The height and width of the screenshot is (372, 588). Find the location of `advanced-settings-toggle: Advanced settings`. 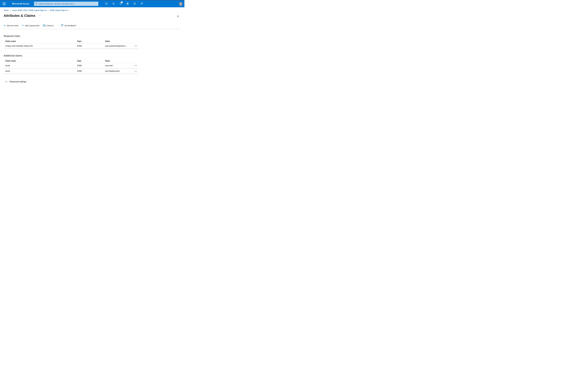

advanced-settings-toggle: Advanced settings is located at coordinates (16, 82).